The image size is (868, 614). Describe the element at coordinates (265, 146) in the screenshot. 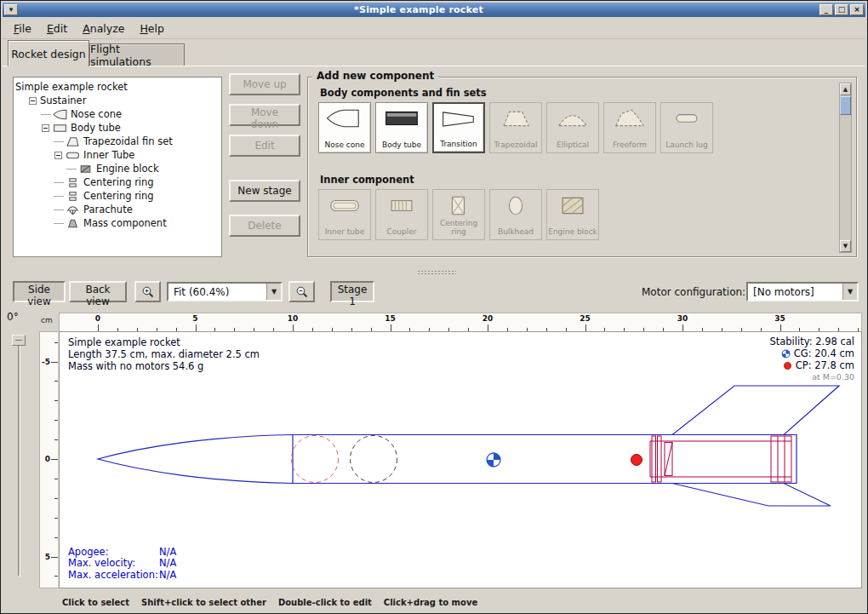

I see `edit-button: Edit` at that location.